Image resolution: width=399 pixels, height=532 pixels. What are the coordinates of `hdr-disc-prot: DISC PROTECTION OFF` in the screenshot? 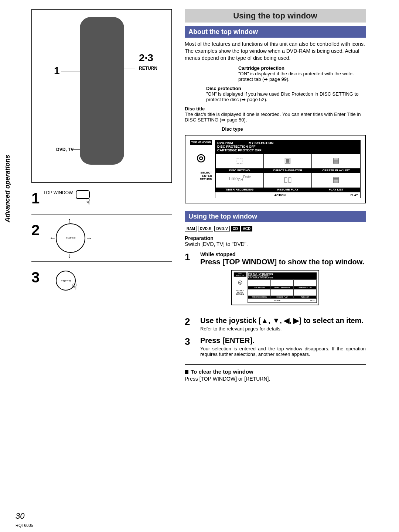 It's located at (236, 147).